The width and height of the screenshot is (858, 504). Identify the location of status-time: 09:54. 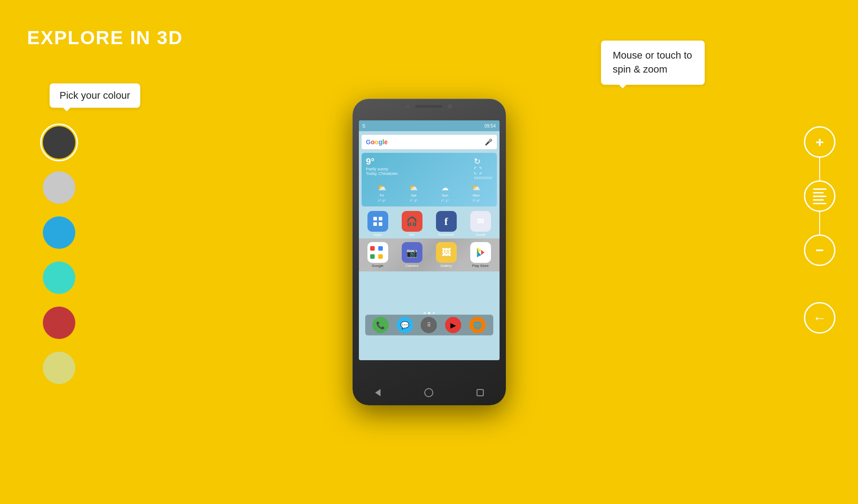
(490, 126).